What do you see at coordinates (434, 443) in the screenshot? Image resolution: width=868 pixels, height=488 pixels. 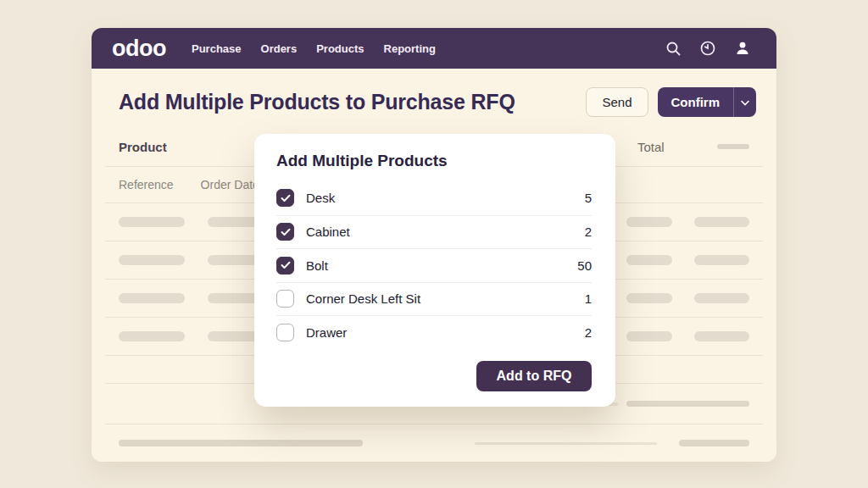 I see `table-row` at bounding box center [434, 443].